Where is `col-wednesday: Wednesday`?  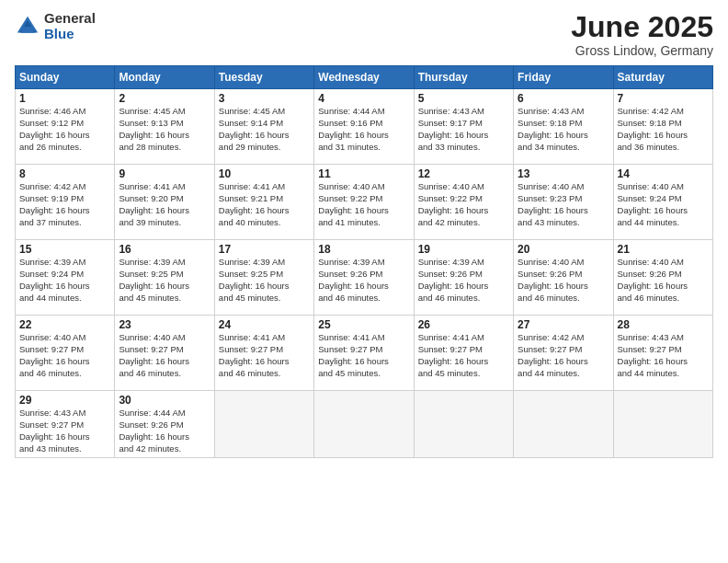 col-wednesday: Wednesday is located at coordinates (364, 77).